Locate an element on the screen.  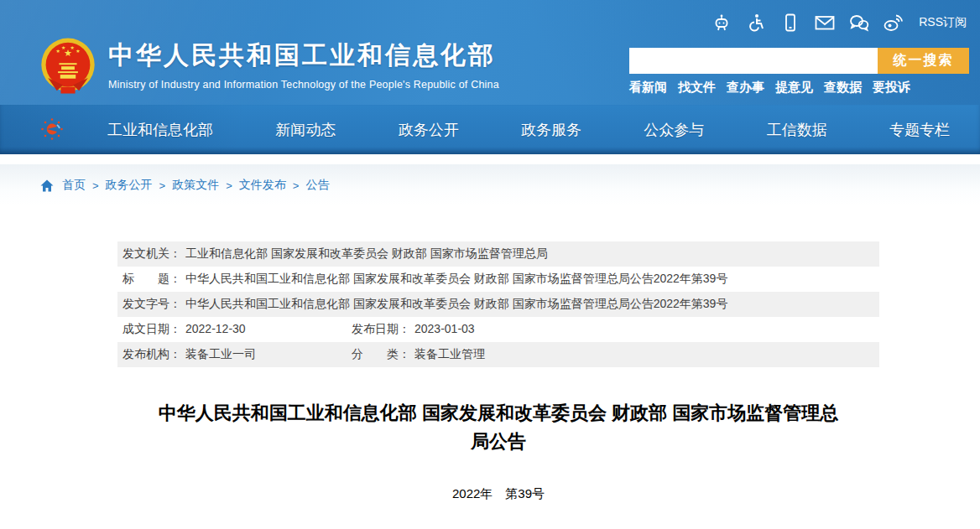
header-icon-row: RSS订阅 is located at coordinates (839, 23).